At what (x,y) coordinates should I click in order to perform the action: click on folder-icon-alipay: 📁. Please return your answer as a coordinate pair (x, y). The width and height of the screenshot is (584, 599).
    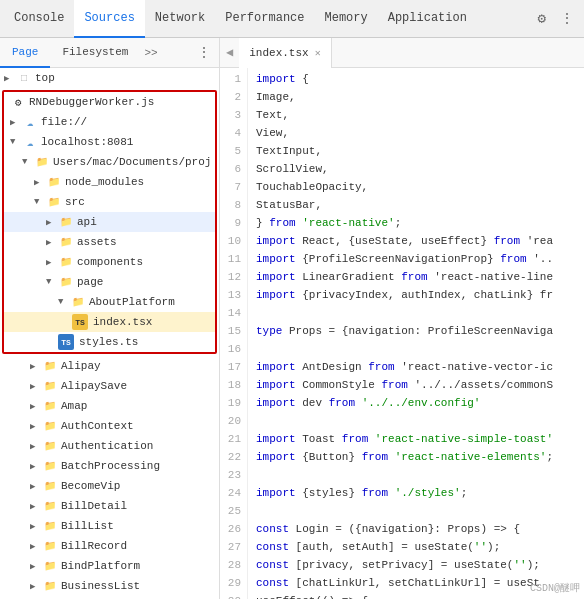
    Looking at the image, I should click on (50, 366).